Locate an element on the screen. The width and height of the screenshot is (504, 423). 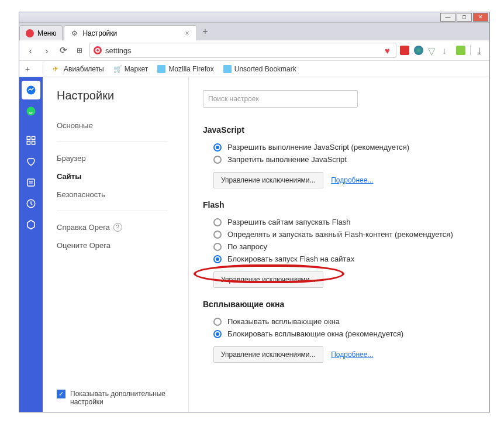
close-button: ✕ is located at coordinates (481, 18).